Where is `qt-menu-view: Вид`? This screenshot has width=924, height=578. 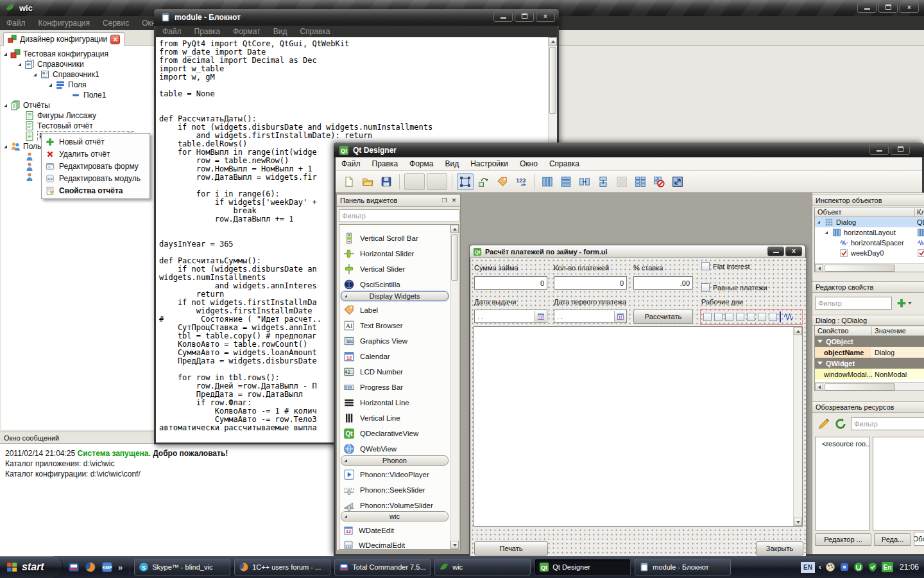 qt-menu-view: Вид is located at coordinates (452, 164).